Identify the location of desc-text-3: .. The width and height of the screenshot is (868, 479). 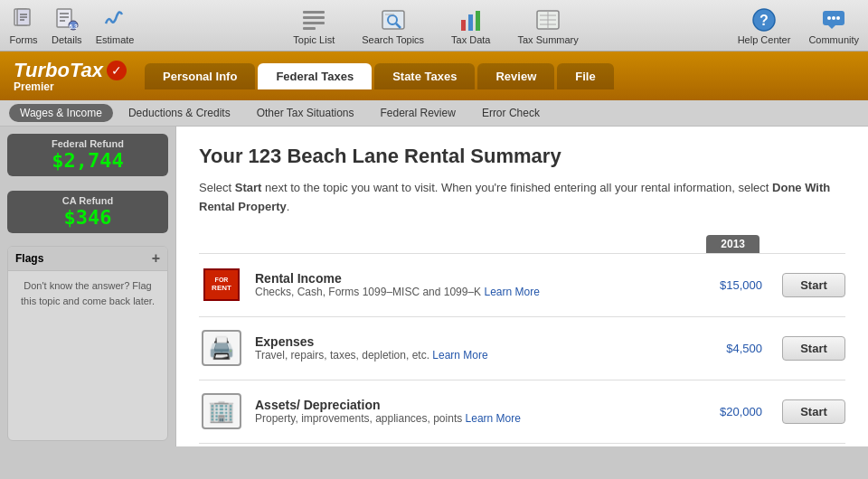
(288, 206).